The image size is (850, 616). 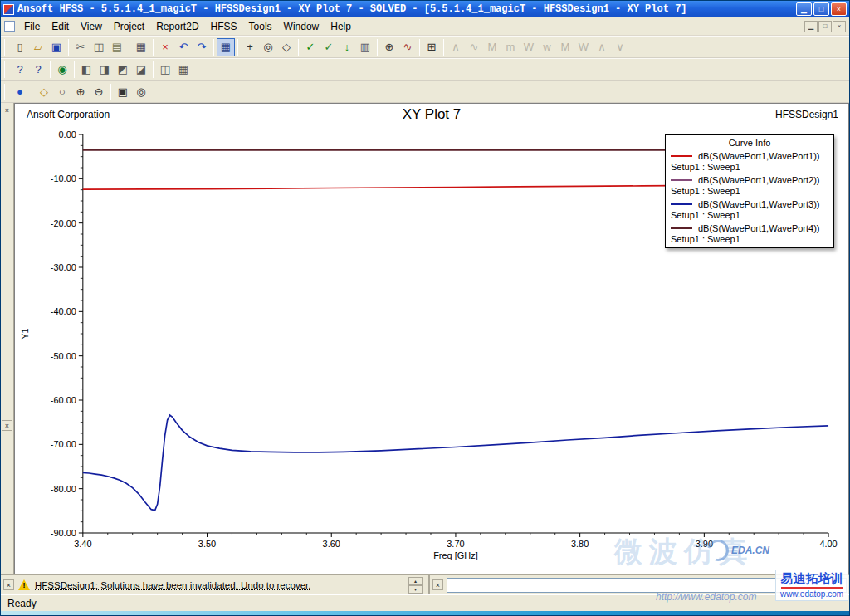 I want to click on bottom-accent-strip, so click(x=425, y=613).